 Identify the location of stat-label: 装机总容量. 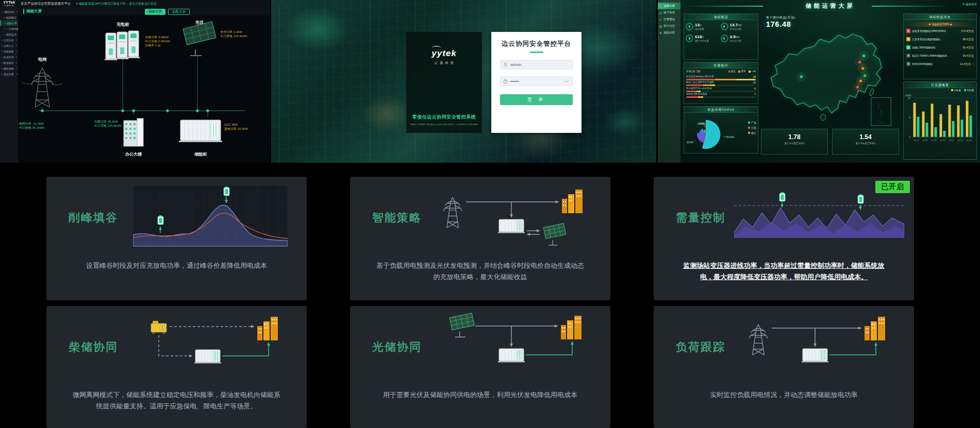
(736, 29).